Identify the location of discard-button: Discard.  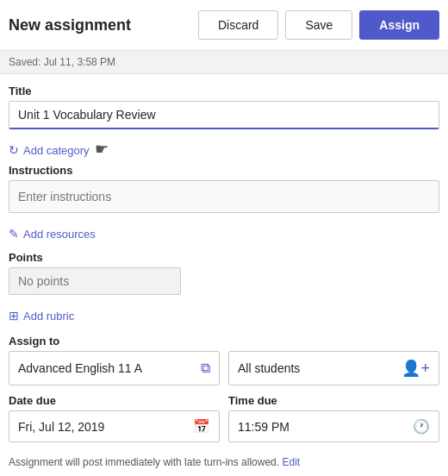
(238, 25).